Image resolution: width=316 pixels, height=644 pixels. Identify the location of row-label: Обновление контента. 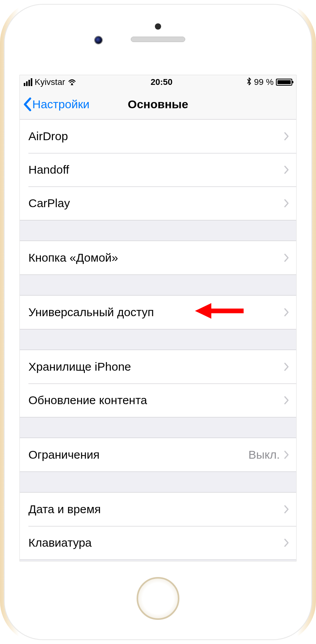
(156, 400).